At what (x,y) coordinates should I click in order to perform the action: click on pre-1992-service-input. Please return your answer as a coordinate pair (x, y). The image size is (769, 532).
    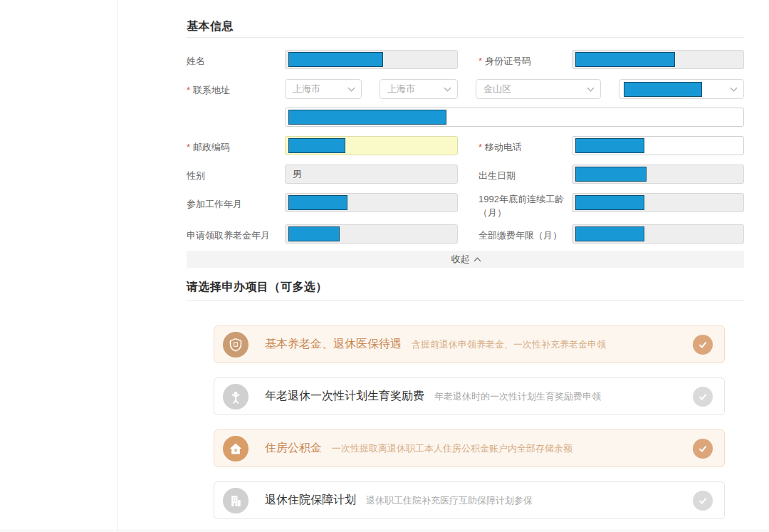
    Looking at the image, I should click on (658, 202).